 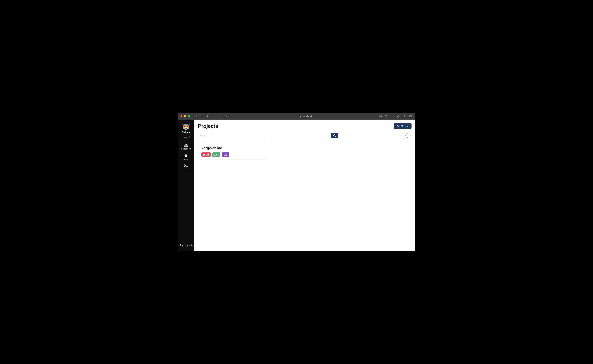 What do you see at coordinates (305, 185) in the screenshot?
I see `main-content: Projects Create ‹ 1 › kargo-demoprodtest…` at bounding box center [305, 185].